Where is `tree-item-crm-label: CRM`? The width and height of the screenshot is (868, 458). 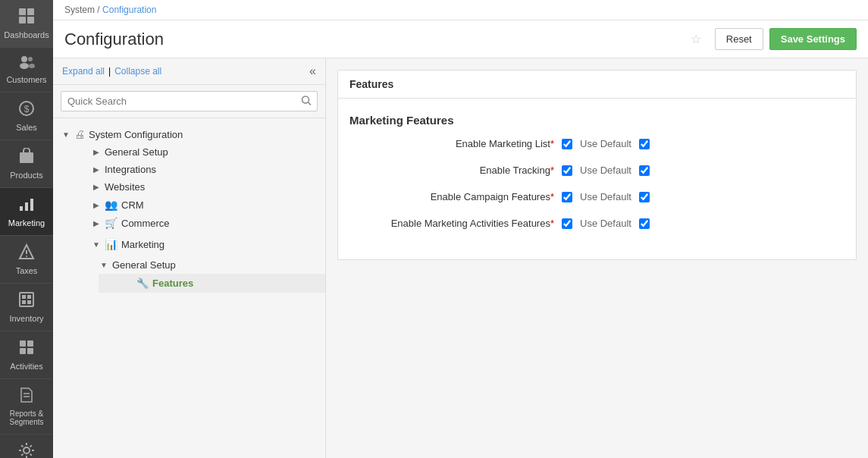 tree-item-crm-label: CRM is located at coordinates (133, 205).